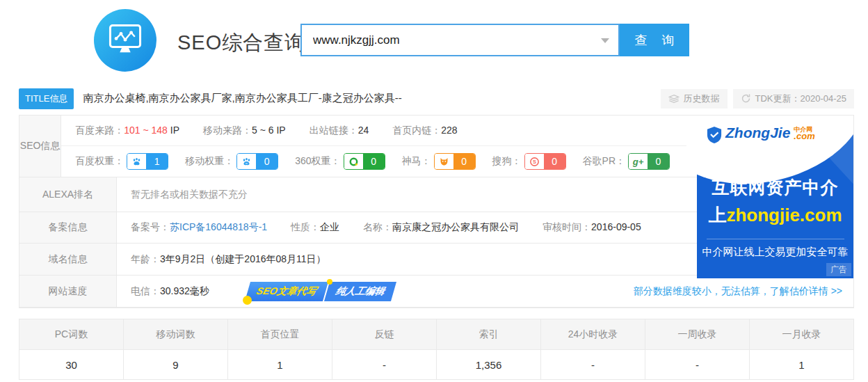 Image resolution: width=868 pixels, height=382 pixels. What do you see at coordinates (374, 131) in the screenshot?
I see `seo-traffic-line: 百度来路：101 ~ 148 IP 移动来路：5 ~ 6 IP 出站链接：24 …` at bounding box center [374, 131].